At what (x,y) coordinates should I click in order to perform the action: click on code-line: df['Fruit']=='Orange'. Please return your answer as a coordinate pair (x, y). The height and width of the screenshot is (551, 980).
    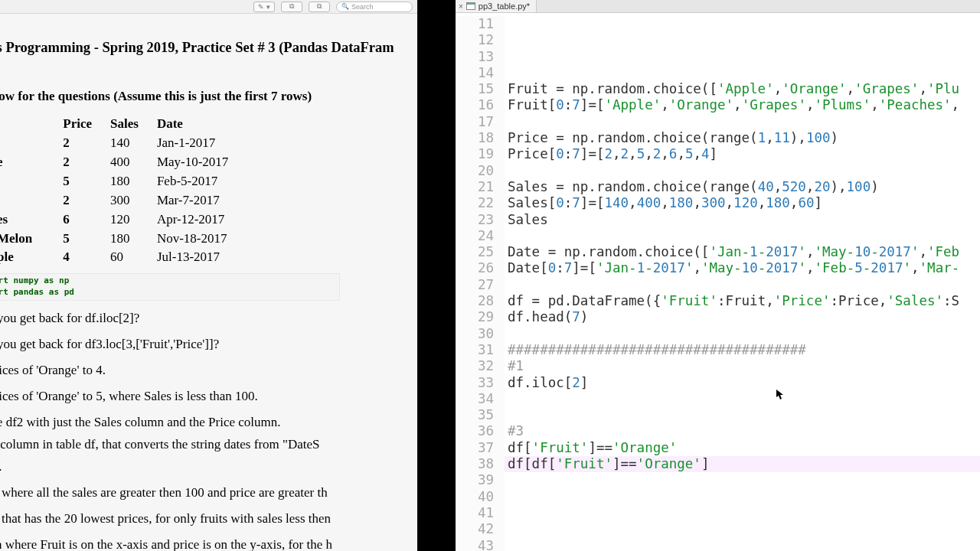
    Looking at the image, I should click on (743, 448).